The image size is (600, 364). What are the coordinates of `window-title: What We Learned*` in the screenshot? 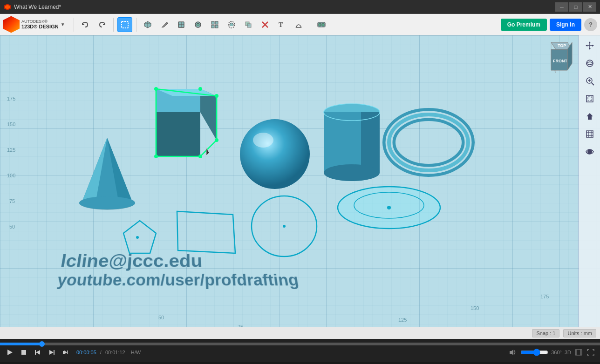 It's located at (37, 7).